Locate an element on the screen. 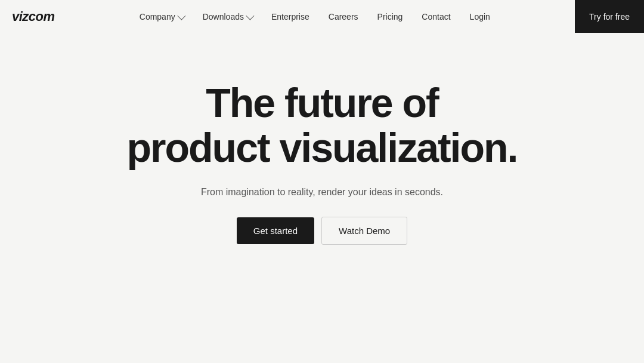 The width and height of the screenshot is (644, 363). navbar: vizcom Company Downloads Enterprise Care… is located at coordinates (322, 17).